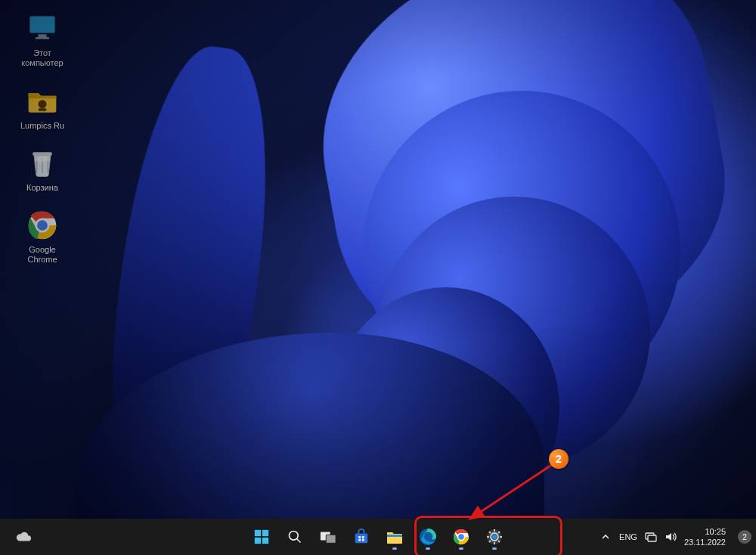 The width and height of the screenshot is (756, 555). Describe the element at coordinates (42, 237) in the screenshot. I see `desktop-icon-chrome: GoogleChrome` at that location.